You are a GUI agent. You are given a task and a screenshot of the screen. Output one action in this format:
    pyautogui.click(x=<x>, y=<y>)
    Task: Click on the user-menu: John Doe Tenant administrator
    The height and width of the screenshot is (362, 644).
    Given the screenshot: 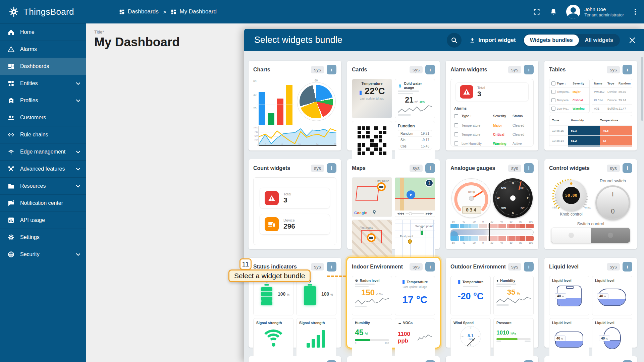 What is the action you would take?
    pyautogui.click(x=595, y=12)
    